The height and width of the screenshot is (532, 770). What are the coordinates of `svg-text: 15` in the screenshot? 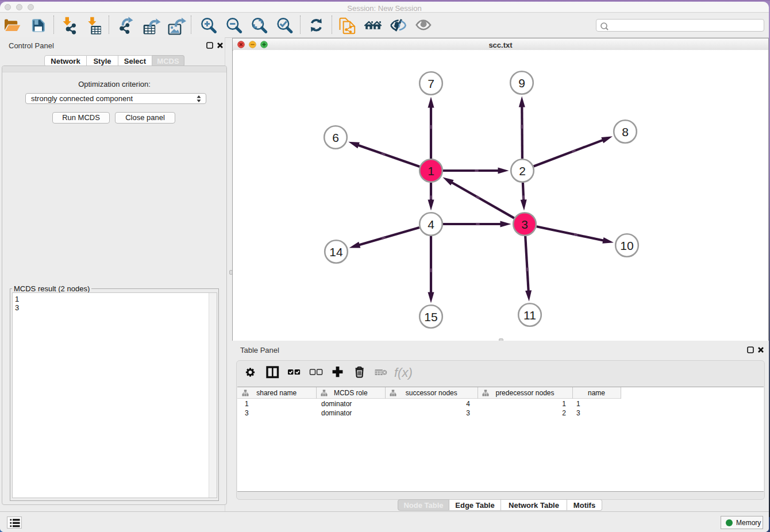 It's located at (431, 317).